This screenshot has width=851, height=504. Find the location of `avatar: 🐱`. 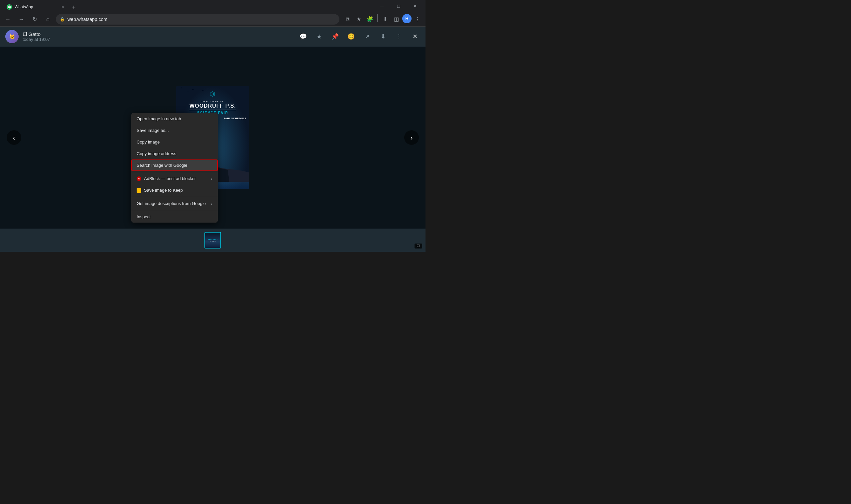

avatar: 🐱 is located at coordinates (12, 37).